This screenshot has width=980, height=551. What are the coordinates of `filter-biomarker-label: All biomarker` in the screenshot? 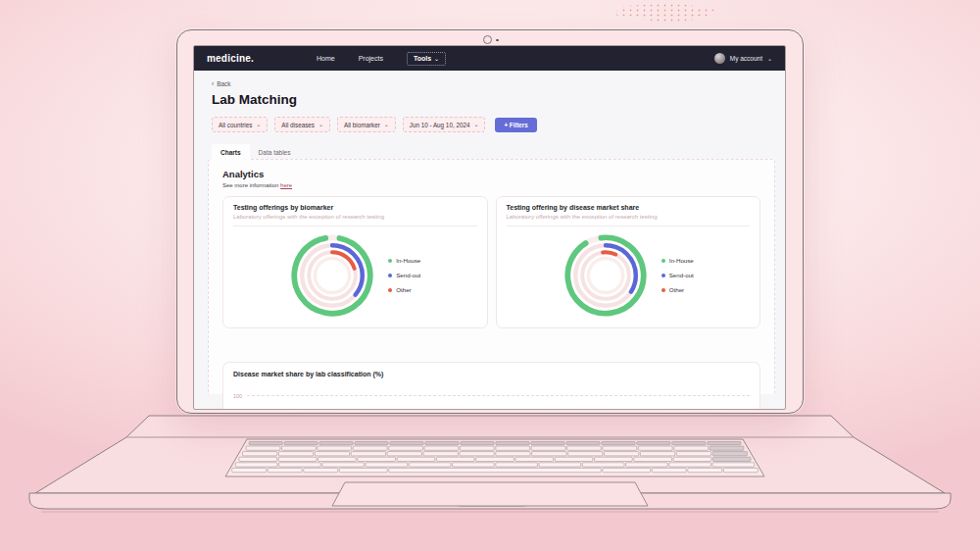 It's located at (363, 125).